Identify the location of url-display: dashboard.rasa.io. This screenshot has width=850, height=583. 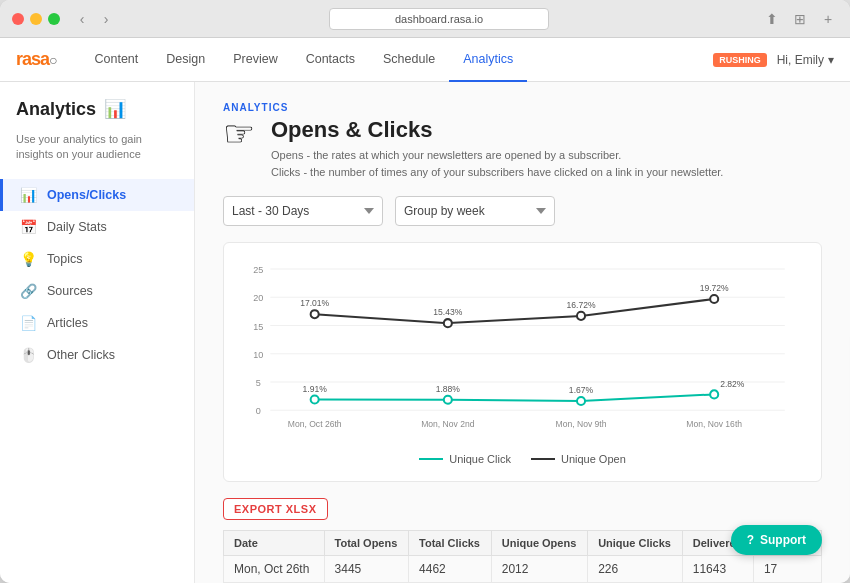
(439, 19).